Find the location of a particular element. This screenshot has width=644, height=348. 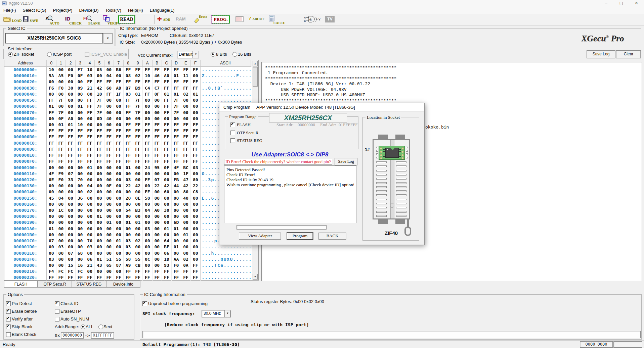

hex-byte-cell: B7 is located at coordinates (128, 88).